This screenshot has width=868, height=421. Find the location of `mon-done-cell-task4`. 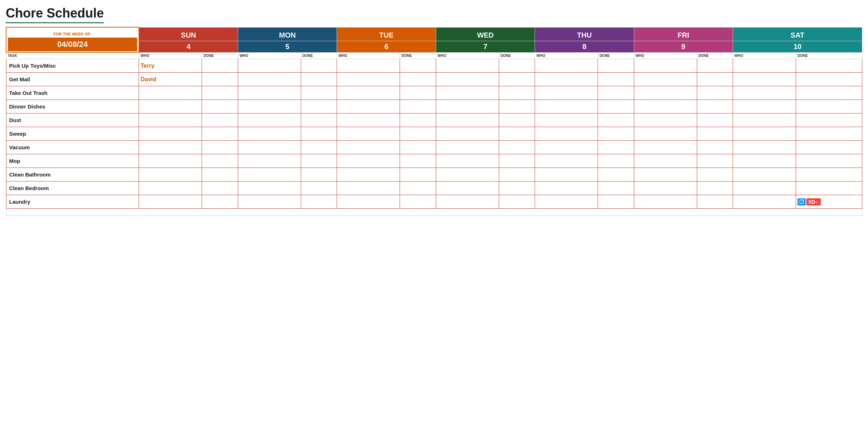

mon-done-cell-task4 is located at coordinates (319, 120).